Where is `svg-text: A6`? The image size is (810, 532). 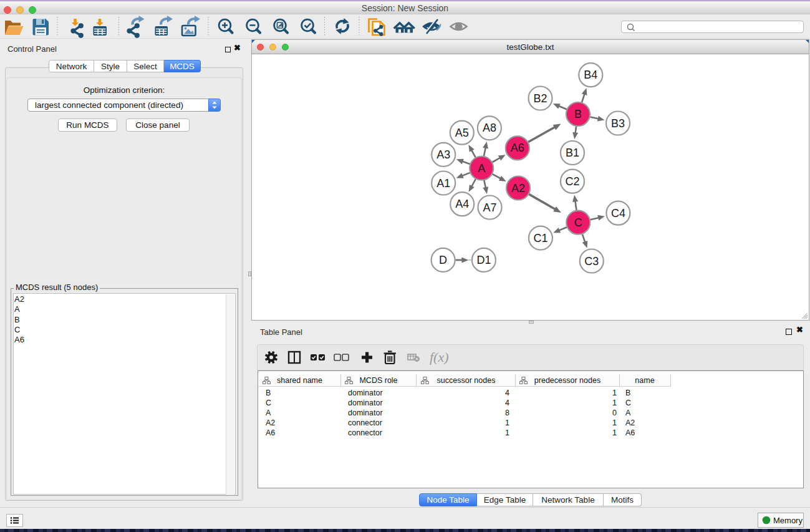 svg-text: A6 is located at coordinates (518, 148).